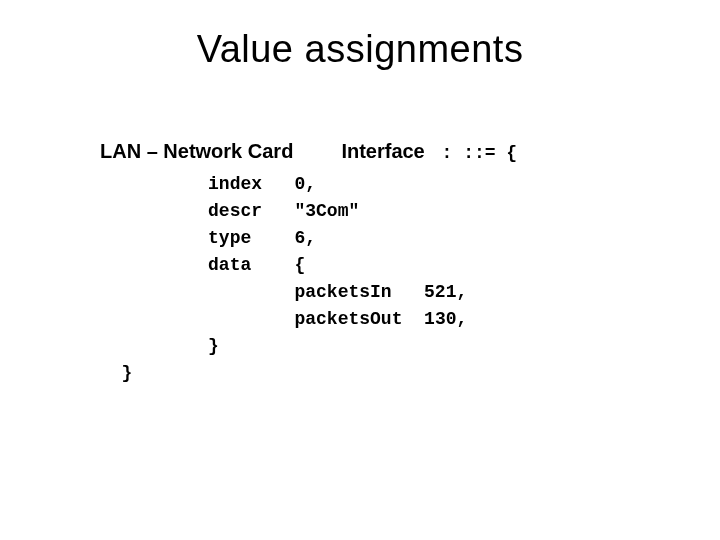  What do you see at coordinates (202, 265) in the screenshot?
I see `code-line-data: data {` at bounding box center [202, 265].